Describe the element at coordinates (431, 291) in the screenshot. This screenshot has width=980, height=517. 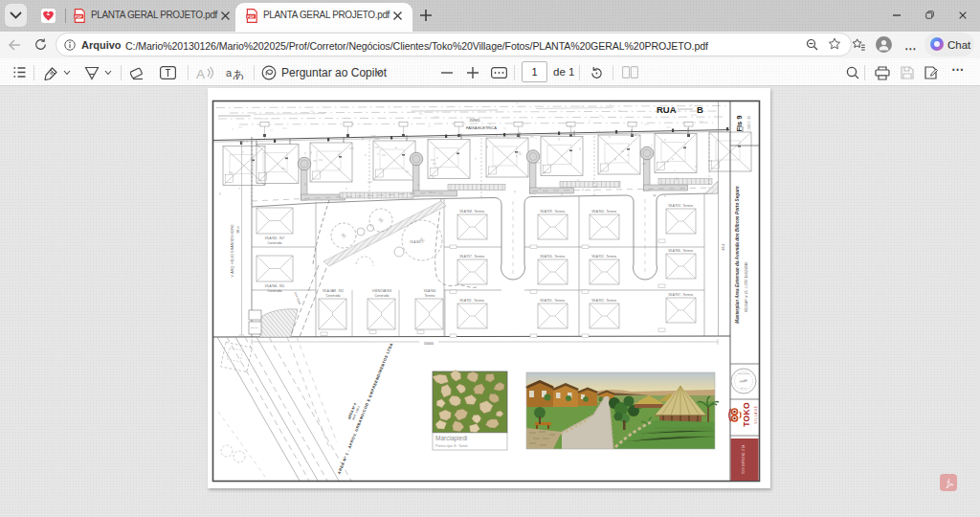
I see `svg-text: VILA 944` at that location.